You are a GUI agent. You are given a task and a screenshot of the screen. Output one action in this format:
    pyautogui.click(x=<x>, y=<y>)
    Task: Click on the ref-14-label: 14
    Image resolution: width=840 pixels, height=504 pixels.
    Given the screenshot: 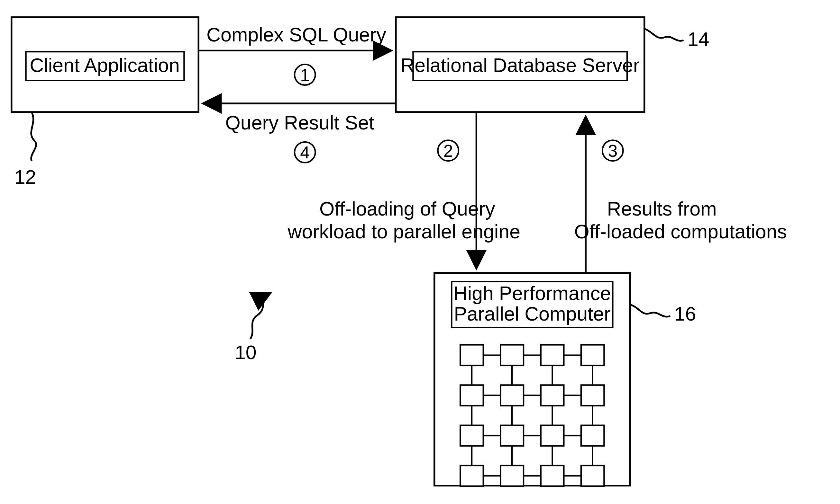 What is the action you would take?
    pyautogui.click(x=699, y=39)
    